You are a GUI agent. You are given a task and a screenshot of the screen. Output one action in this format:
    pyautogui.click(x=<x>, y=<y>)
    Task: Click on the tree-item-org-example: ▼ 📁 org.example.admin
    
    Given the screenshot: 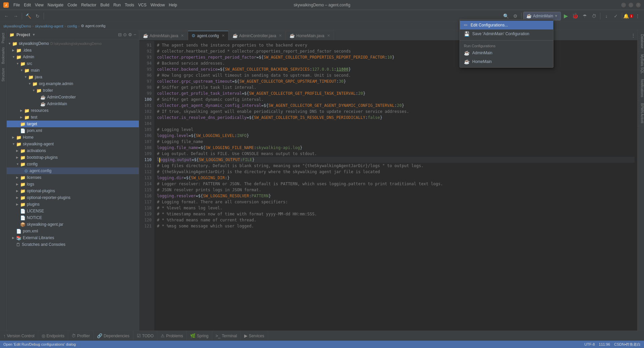 What is the action you would take?
    pyautogui.click(x=73, y=84)
    